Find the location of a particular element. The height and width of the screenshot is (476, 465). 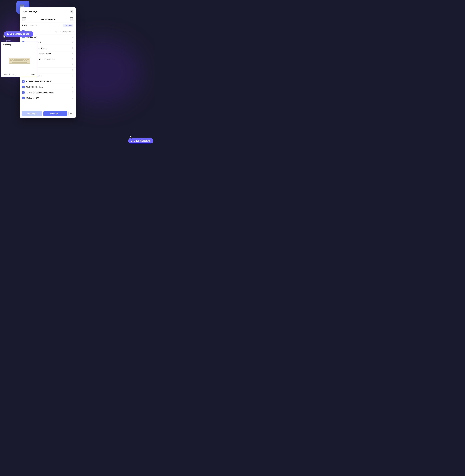

generate-label: Generate is located at coordinates (54, 114).